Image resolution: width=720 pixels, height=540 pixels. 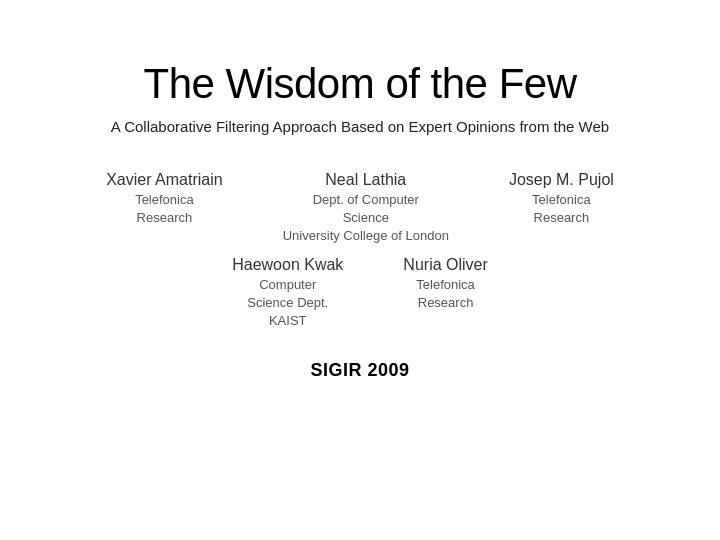 I want to click on author-affil-xavier: Telefonica Research, so click(x=164, y=209).